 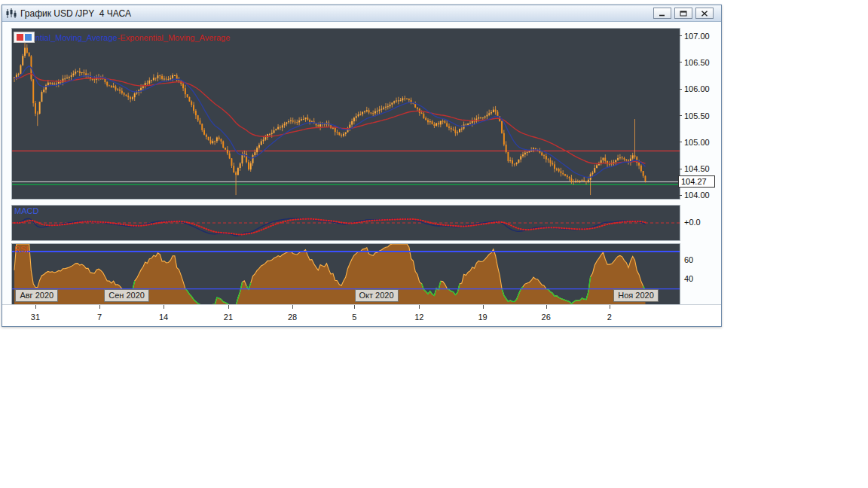 What do you see at coordinates (330, 119) in the screenshot?
I see `ema-slow-line` at bounding box center [330, 119].